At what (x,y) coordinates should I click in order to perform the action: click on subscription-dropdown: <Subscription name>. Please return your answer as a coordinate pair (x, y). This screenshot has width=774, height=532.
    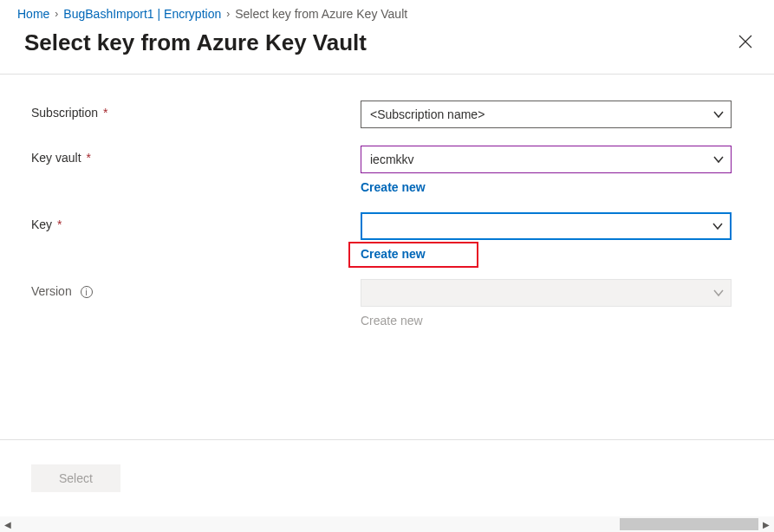
    Looking at the image, I should click on (546, 114).